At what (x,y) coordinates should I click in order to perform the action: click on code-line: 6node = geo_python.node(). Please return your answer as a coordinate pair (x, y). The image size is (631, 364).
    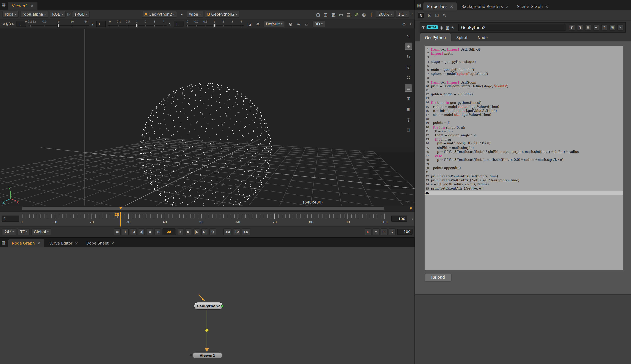
    Looking at the image, I should click on (524, 70).